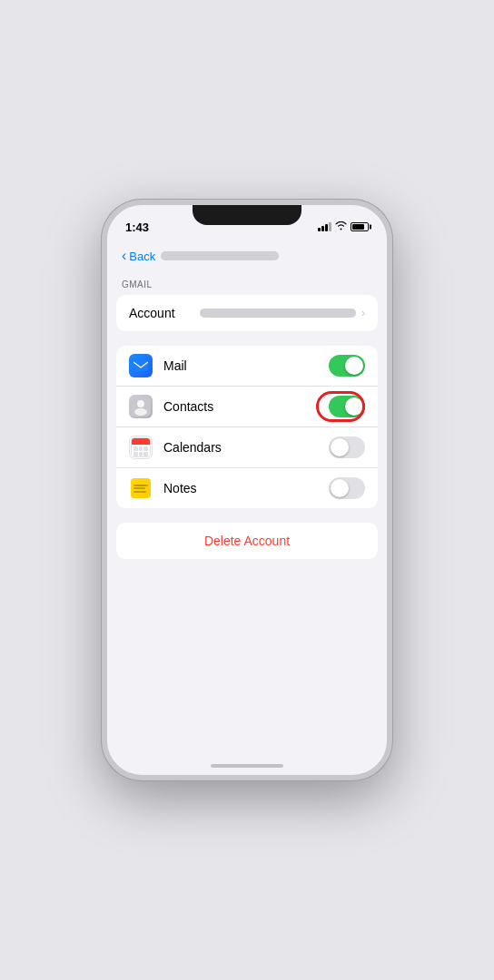 The height and width of the screenshot is (980, 494). What do you see at coordinates (246, 366) in the screenshot?
I see `mail-label: Mail` at bounding box center [246, 366].